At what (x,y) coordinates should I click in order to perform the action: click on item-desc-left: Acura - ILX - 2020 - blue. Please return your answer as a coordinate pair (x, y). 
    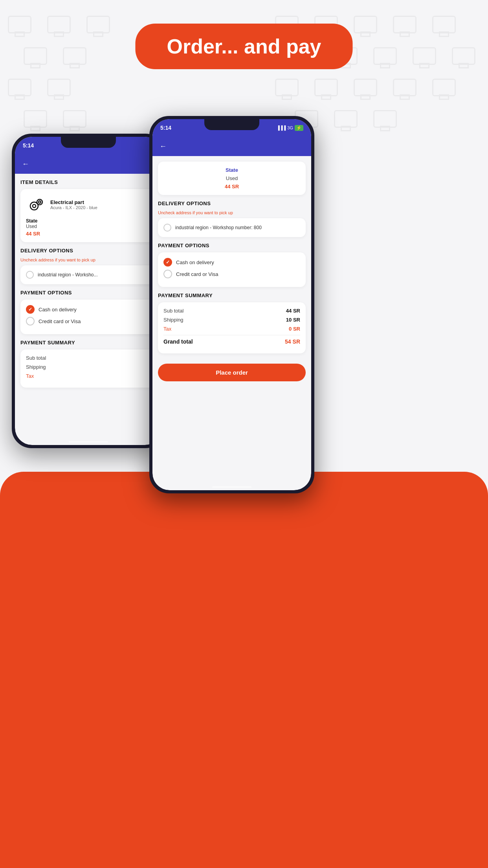
    Looking at the image, I should click on (74, 208).